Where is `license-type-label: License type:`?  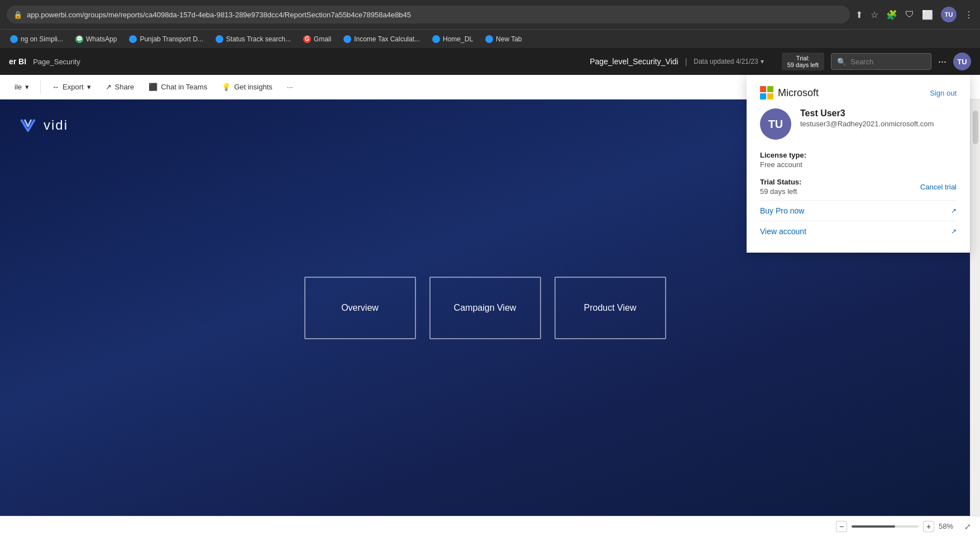
license-type-label: License type: is located at coordinates (858, 155).